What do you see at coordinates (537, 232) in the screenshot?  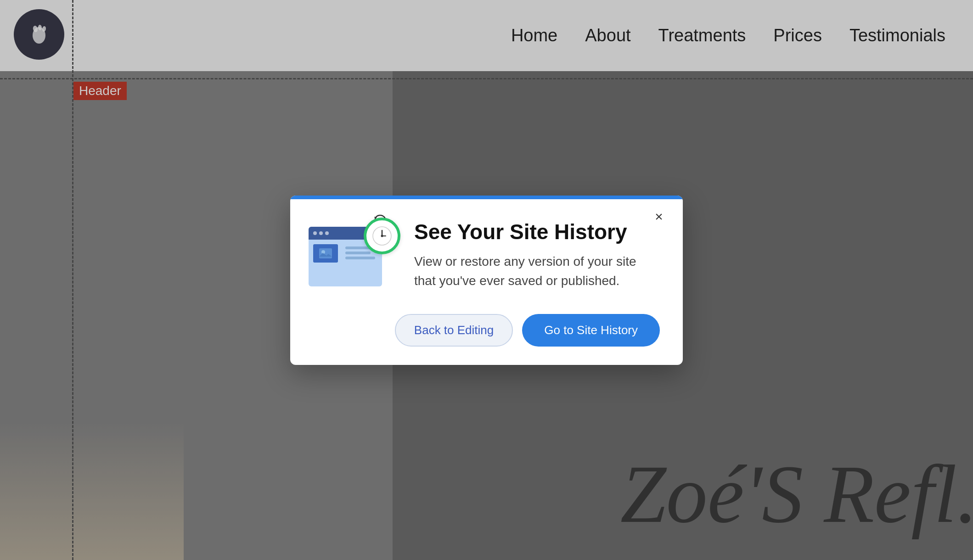 I see `modal-title: See Your Site History` at bounding box center [537, 232].